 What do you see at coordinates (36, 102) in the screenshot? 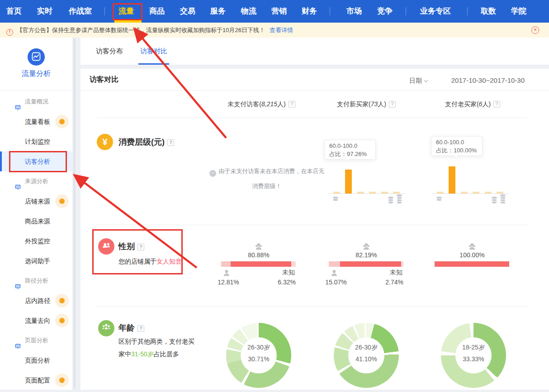
I see `sidebar-section-0: 流量概况` at bounding box center [36, 102].